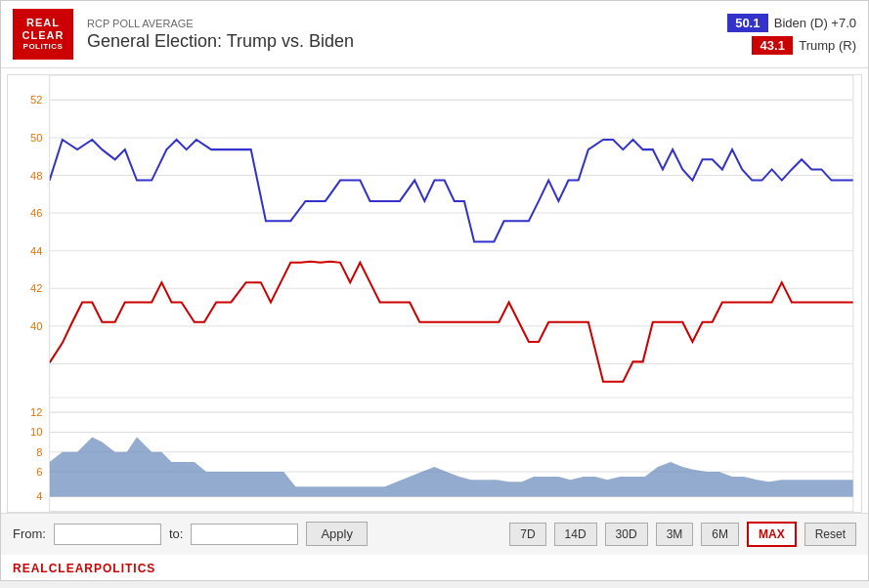 Image resolution: width=869 pixels, height=588 pixels. What do you see at coordinates (467, 512) in the screenshot?
I see `svg-text: April` at bounding box center [467, 512].